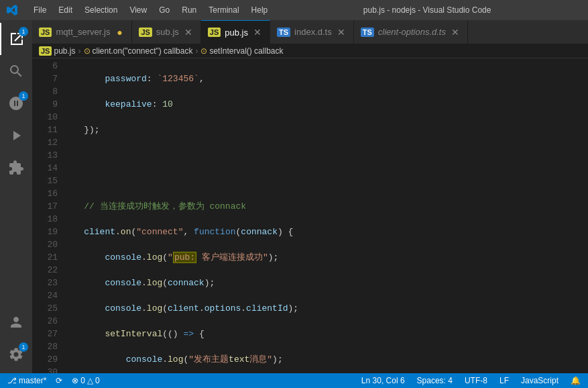 This screenshot has width=588, height=388. I want to click on error-count: 0, so click(83, 381).